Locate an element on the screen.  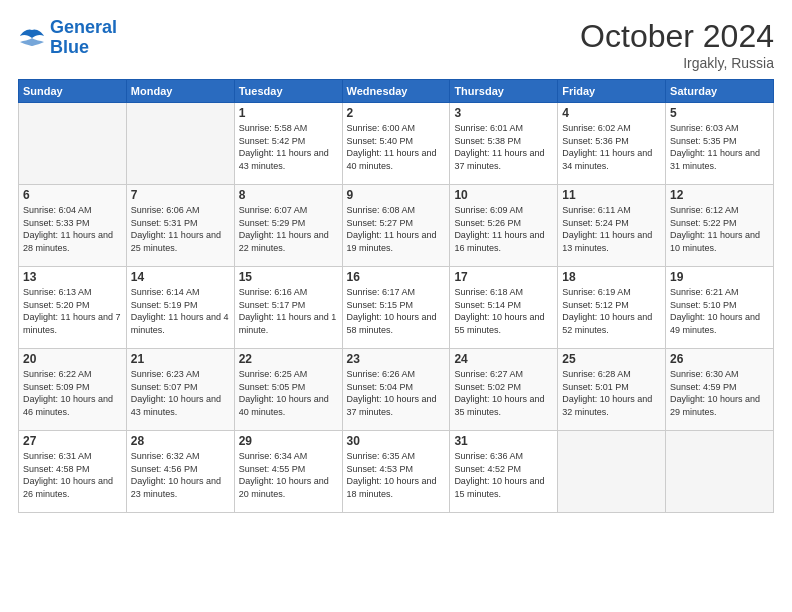
day-number: 24 is located at coordinates (504, 359).